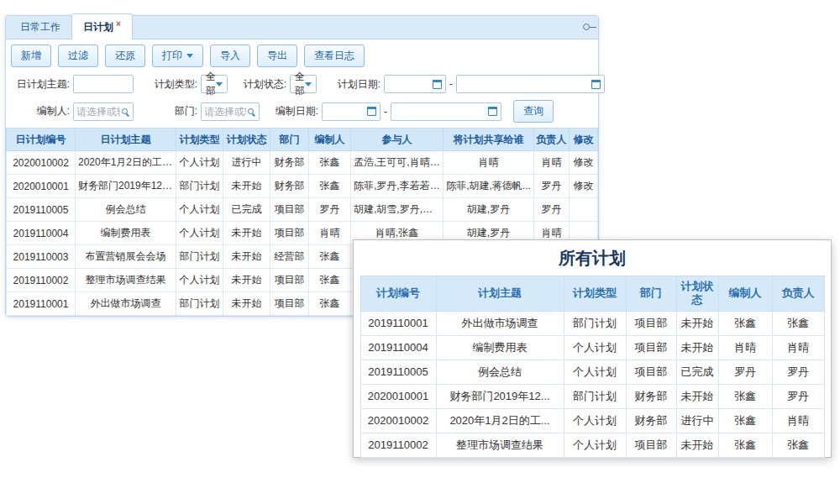  Describe the element at coordinates (552, 163) in the screenshot. I see `cell-owner: 肖晴` at that location.